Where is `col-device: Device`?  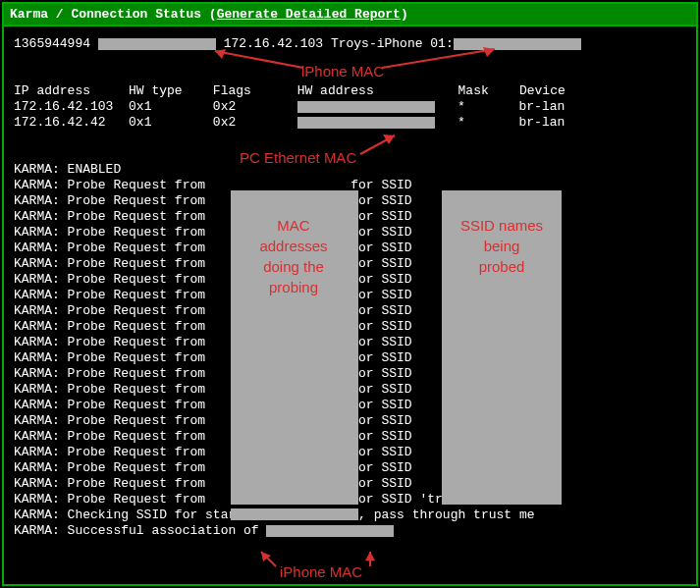 col-device: Device is located at coordinates (542, 90).